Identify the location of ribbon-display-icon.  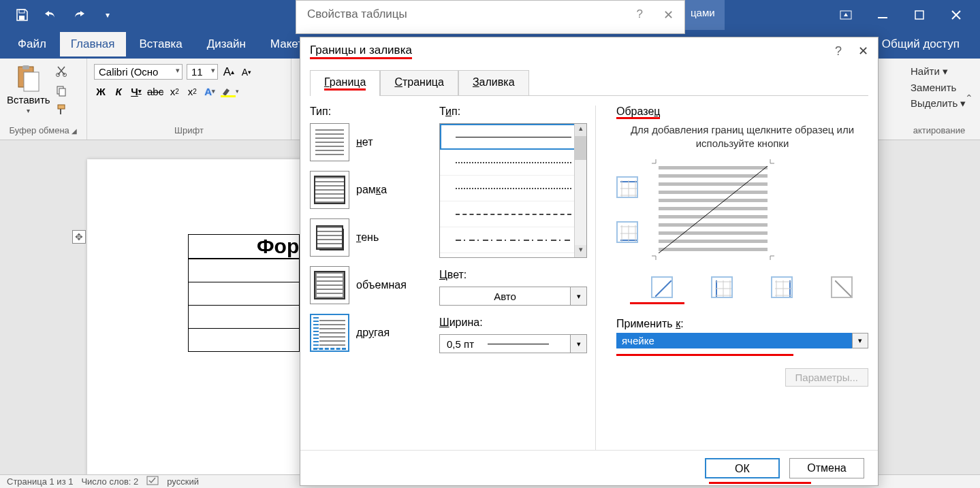
(846, 15).